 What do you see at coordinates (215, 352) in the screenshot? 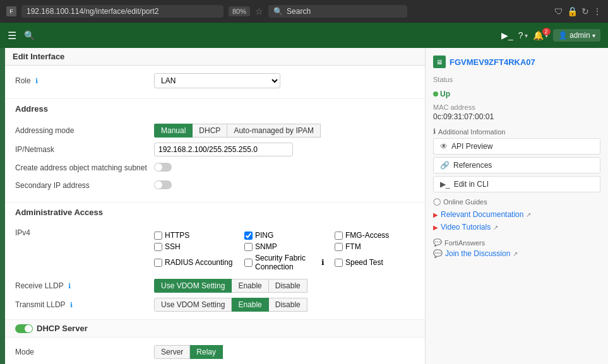
I see `dhcp-mode-row: Mode Server Relay` at bounding box center [215, 352].